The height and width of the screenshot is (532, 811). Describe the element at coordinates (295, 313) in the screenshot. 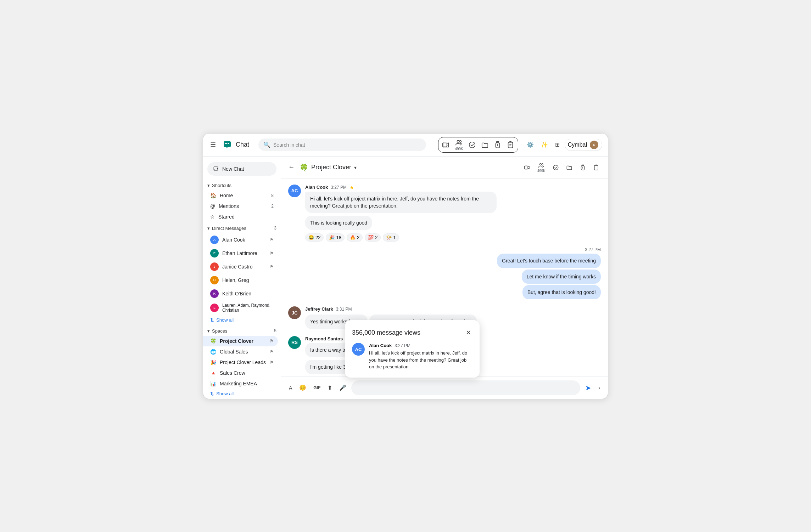

I see `message-avatar-jeffrey: JC` at that location.